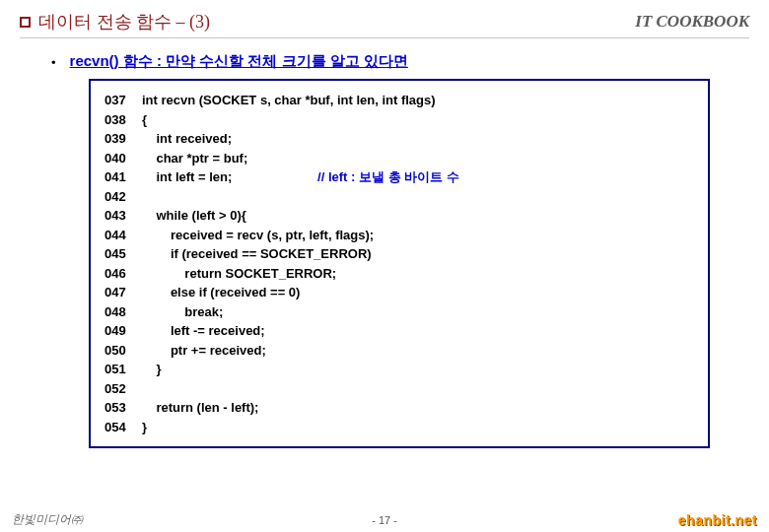  What do you see at coordinates (384, 61) in the screenshot?
I see `subtitle-block: • recvn() 함수 : 만약 수신할 전체 크기를 알고 있다면` at bounding box center [384, 61].